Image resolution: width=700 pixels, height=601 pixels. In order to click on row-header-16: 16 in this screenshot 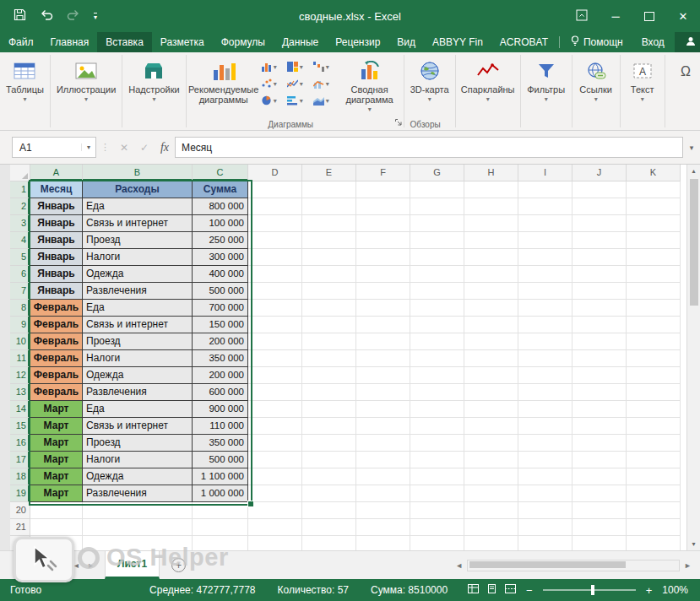, I will do `click(20, 443)`.